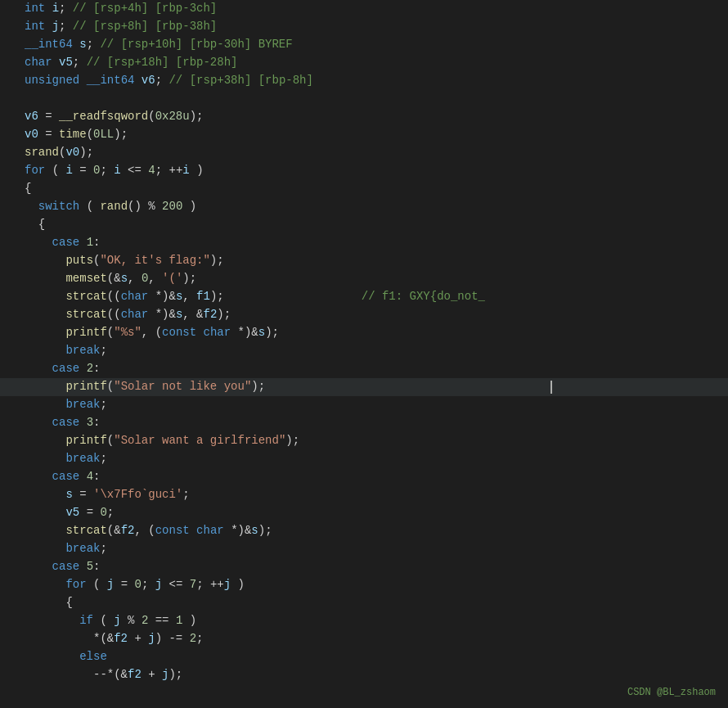 The image size is (728, 708). What do you see at coordinates (364, 135) in the screenshot?
I see `code-line-8: v0 = time(0LL);` at bounding box center [364, 135].